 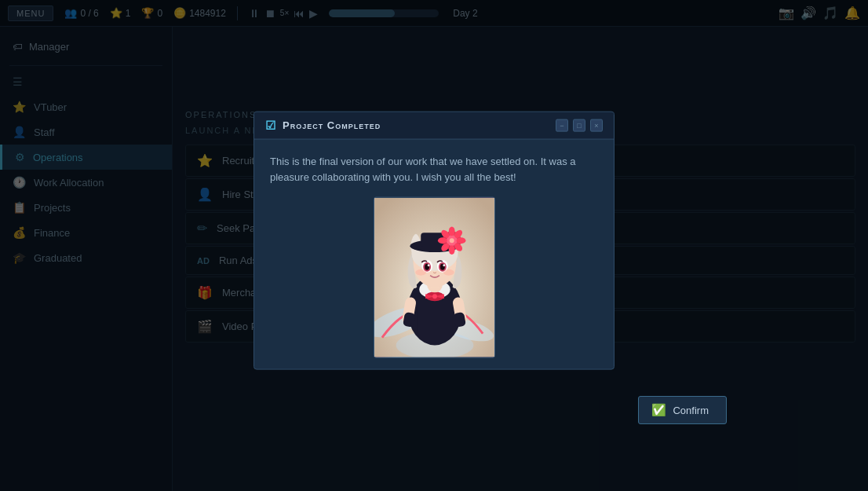 What do you see at coordinates (683, 410) in the screenshot?
I see `confirm-button-wrap: ✅ Confirm` at bounding box center [683, 410].